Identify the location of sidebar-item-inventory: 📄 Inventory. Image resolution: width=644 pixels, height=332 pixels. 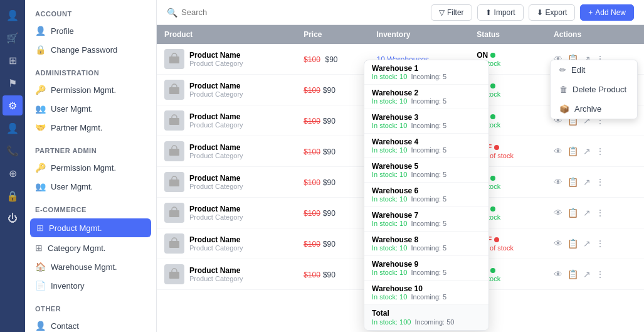
(90, 286).